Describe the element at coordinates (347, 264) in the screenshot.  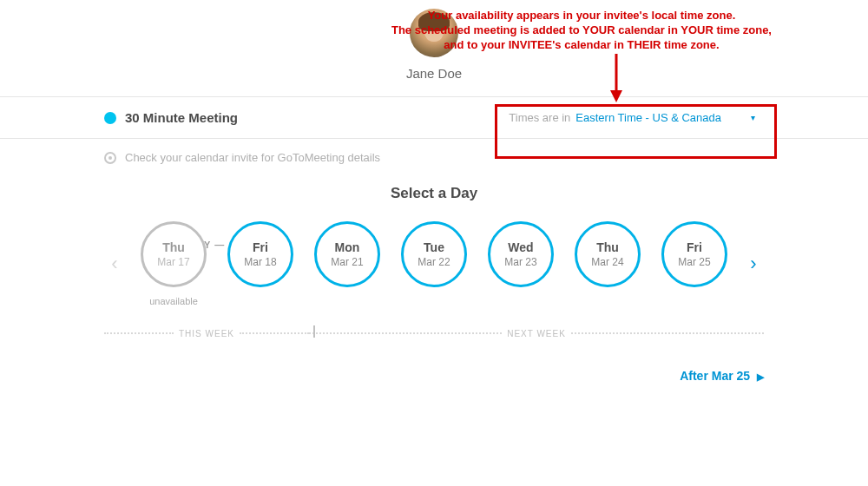
I see `day-column: MonMar 21` at that location.